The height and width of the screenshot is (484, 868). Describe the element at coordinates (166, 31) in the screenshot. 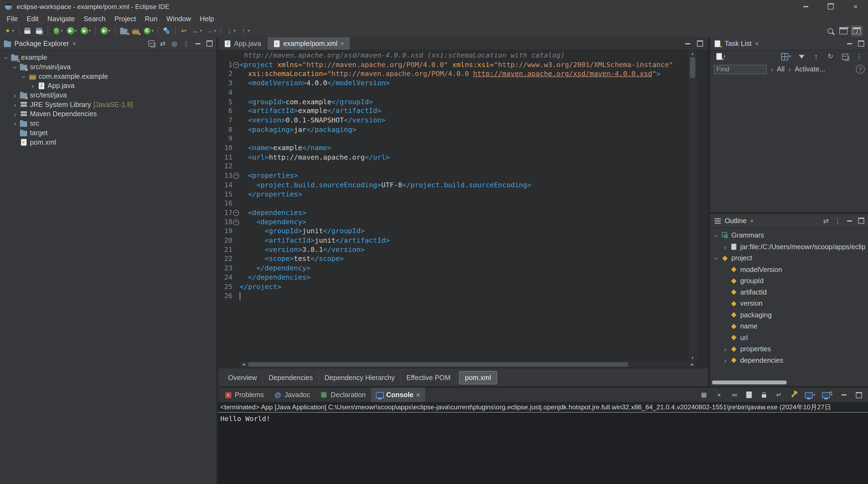

I see `search-button` at that location.